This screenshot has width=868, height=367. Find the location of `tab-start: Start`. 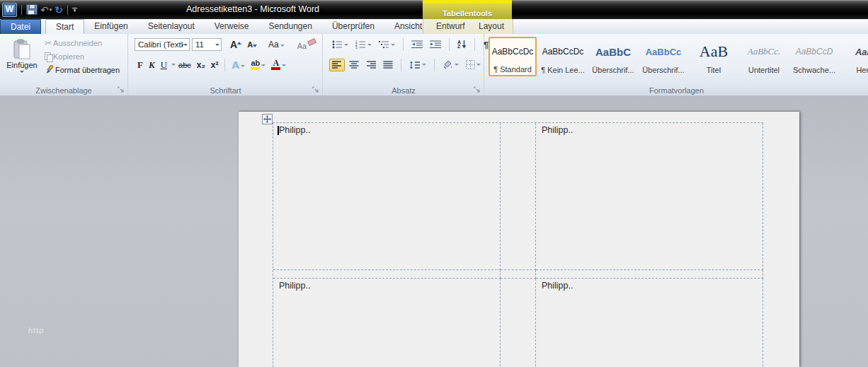

tab-start: Start is located at coordinates (65, 27).